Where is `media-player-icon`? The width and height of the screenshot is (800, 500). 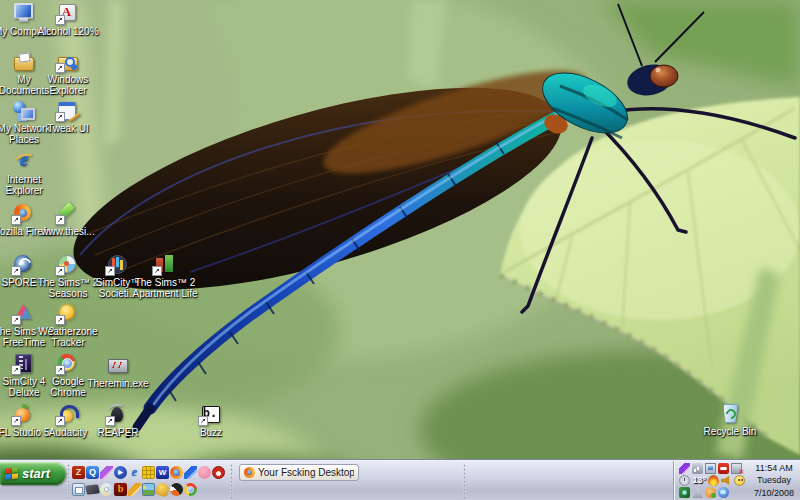
media-player-icon is located at coordinates (120, 472).